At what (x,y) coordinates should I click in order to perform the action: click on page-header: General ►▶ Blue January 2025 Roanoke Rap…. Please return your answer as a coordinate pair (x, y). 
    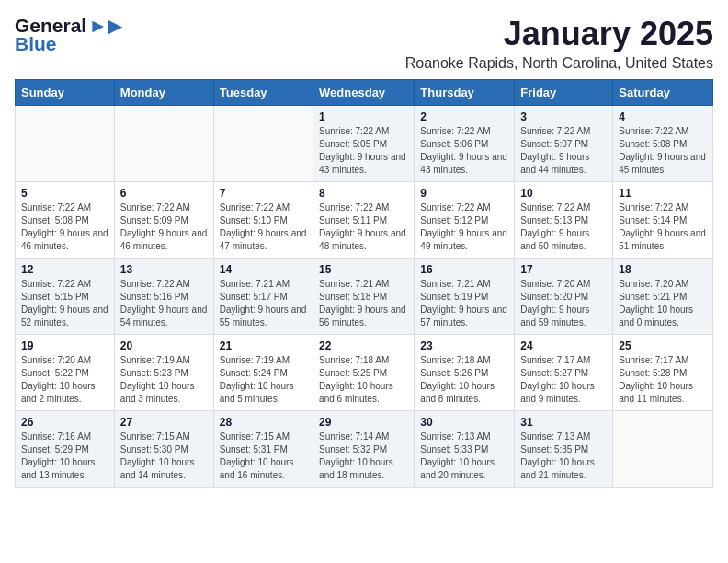
    Looking at the image, I should click on (364, 43).